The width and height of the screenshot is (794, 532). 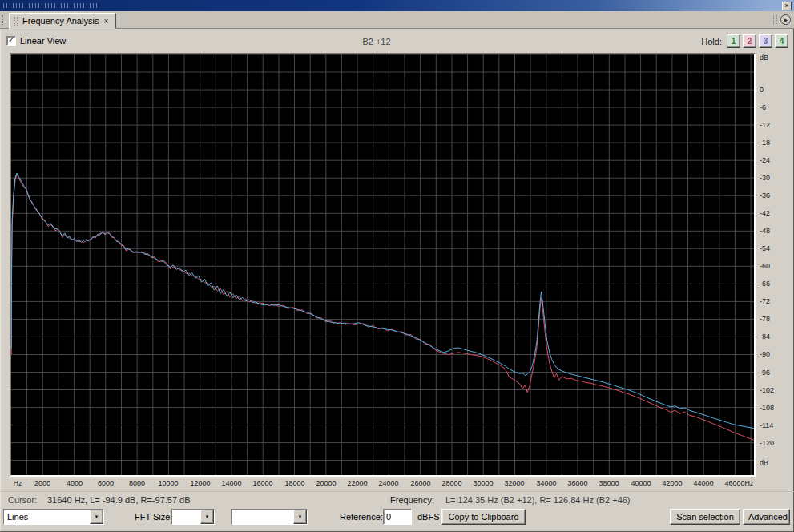 I want to click on advanced-button: Advanced, so click(x=766, y=517).